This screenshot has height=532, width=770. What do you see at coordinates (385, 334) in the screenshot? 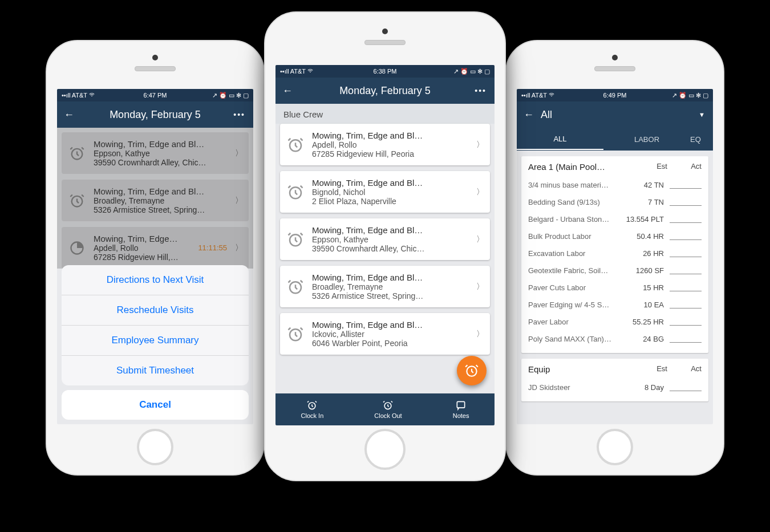
I see `job-card: Mowing, Trim, Edge and Bl…Ickovic, Allis…` at bounding box center [385, 334].